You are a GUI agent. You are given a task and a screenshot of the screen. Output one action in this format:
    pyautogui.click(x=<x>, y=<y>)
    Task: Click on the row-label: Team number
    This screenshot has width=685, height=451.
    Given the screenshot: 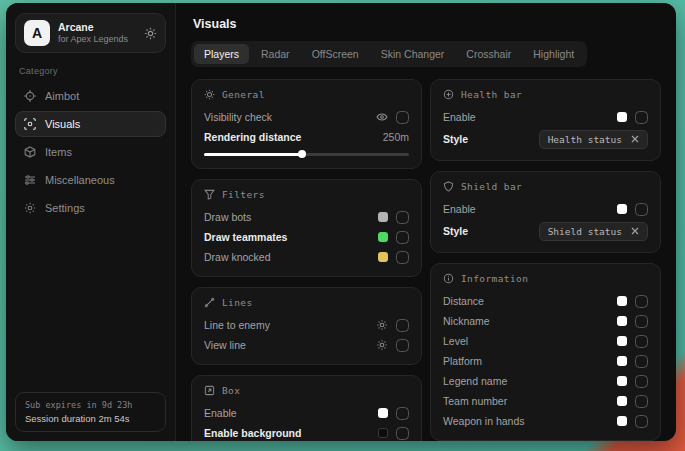 What is the action you would take?
    pyautogui.click(x=475, y=401)
    